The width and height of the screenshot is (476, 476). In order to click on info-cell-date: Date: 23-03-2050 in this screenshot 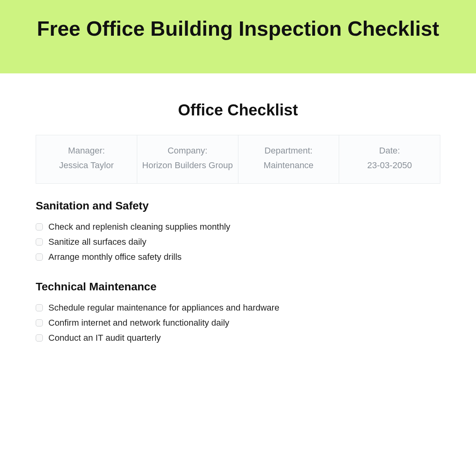, I will do `click(390, 159)`.